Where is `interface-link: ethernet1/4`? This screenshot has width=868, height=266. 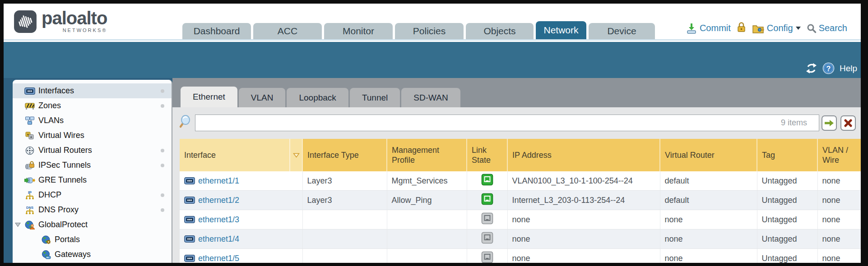 interface-link: ethernet1/4 is located at coordinates (218, 239).